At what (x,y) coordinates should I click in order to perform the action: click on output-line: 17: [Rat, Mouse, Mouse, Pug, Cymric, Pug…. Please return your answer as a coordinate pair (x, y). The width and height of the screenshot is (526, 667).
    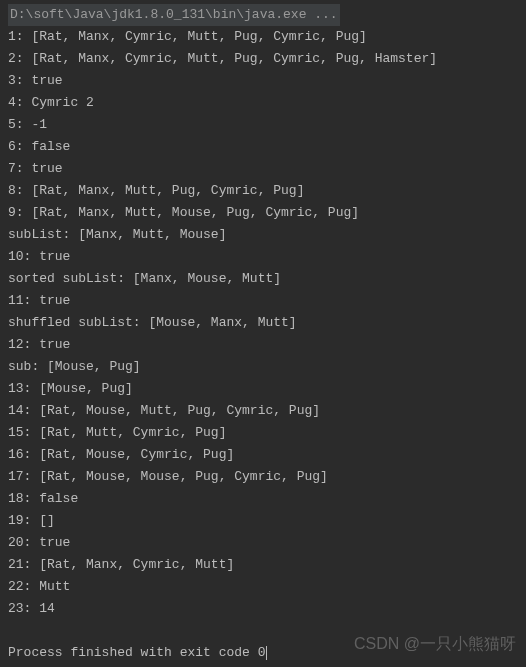
    Looking at the image, I should click on (263, 477).